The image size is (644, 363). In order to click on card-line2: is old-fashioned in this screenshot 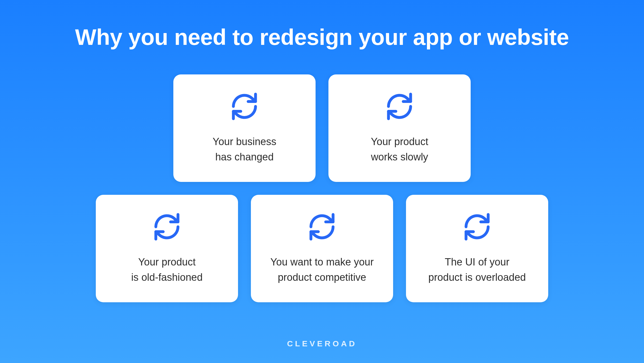, I will do `click(167, 277)`.